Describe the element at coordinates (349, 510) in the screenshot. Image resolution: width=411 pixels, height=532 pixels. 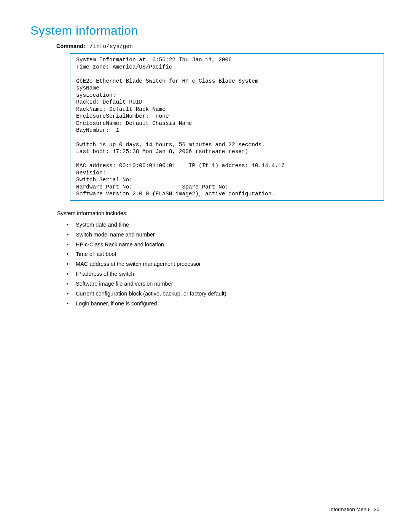
I see `footer-section: Information Menu` at that location.